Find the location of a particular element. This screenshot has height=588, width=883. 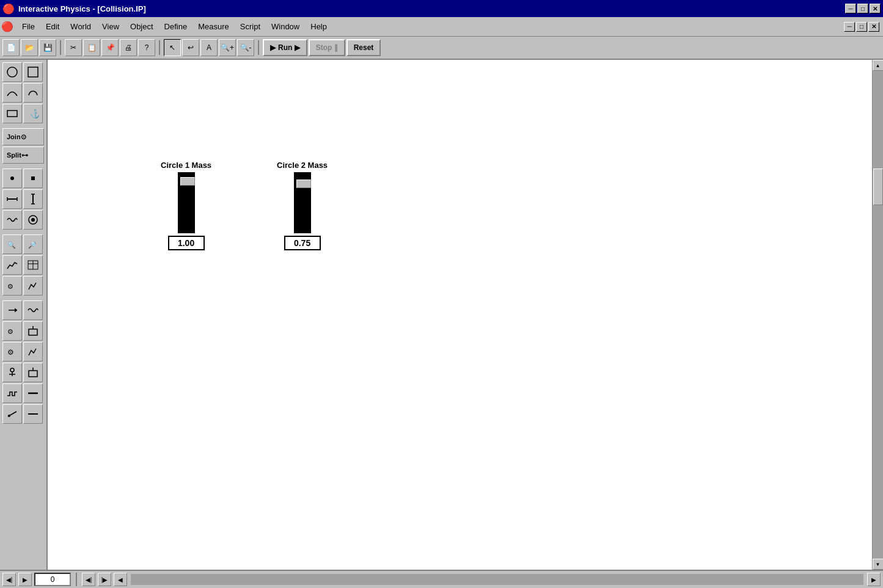

tool-track: 🔍 is located at coordinates (12, 244).